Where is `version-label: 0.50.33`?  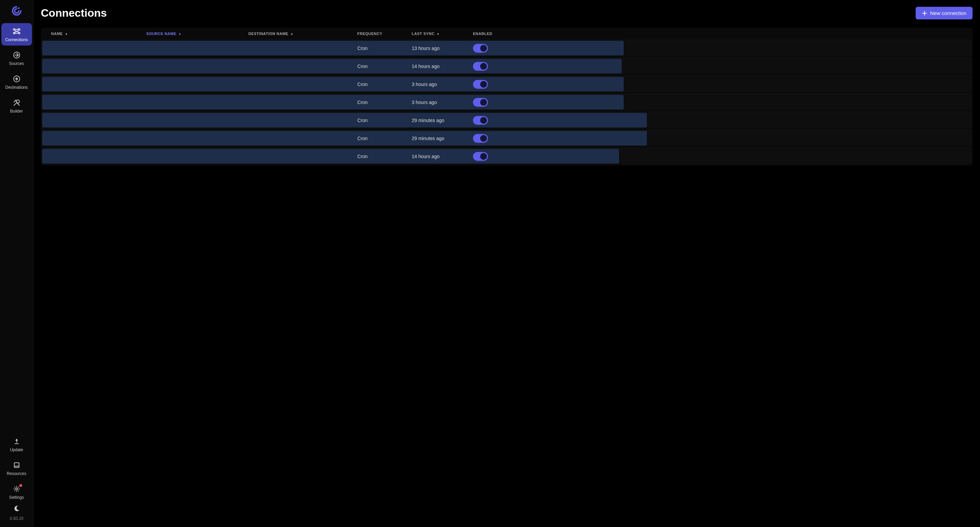
version-label: 0.50.33 is located at coordinates (16, 519).